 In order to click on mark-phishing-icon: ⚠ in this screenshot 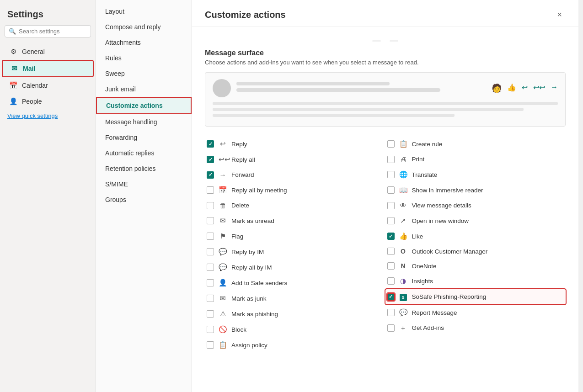, I will do `click(223, 314)`.